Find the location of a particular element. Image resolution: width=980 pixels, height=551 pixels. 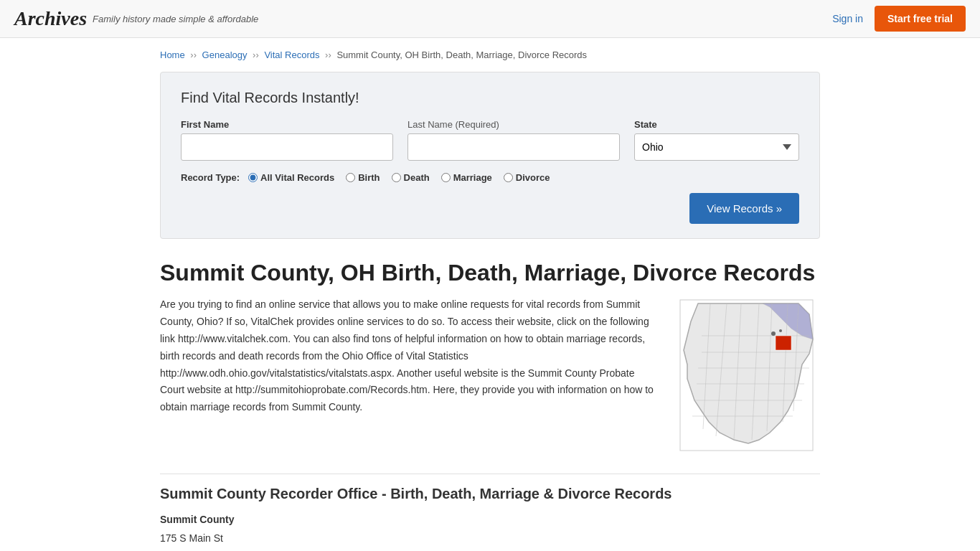

record-type-label: Record Type: is located at coordinates (210, 178).